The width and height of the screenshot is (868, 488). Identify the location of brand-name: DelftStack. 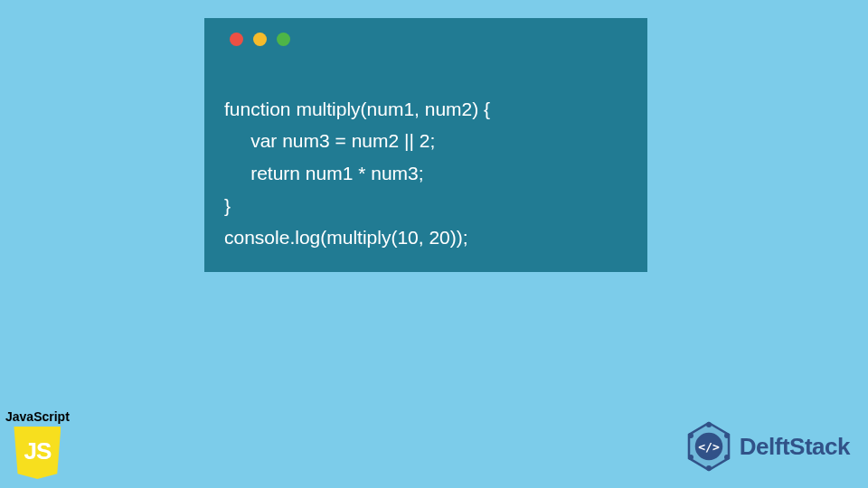
(795, 446).